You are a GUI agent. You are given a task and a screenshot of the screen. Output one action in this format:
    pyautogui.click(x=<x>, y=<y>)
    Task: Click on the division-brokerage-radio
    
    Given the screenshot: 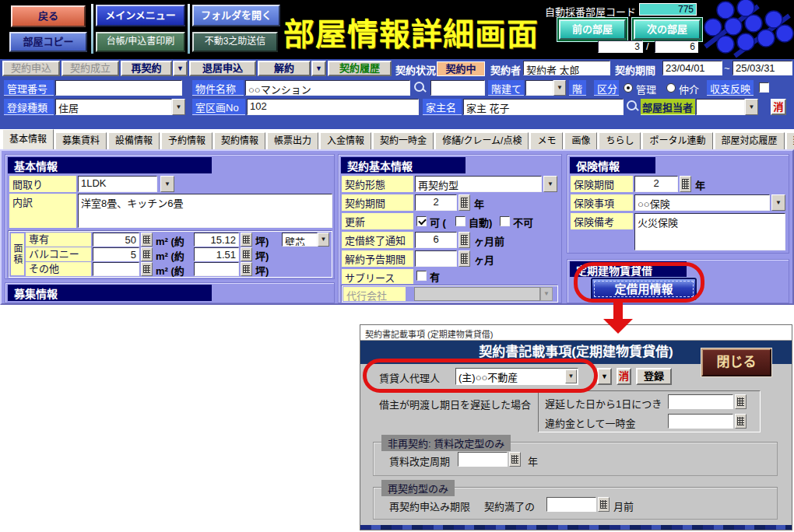 What is the action you would take?
    pyautogui.click(x=671, y=88)
    